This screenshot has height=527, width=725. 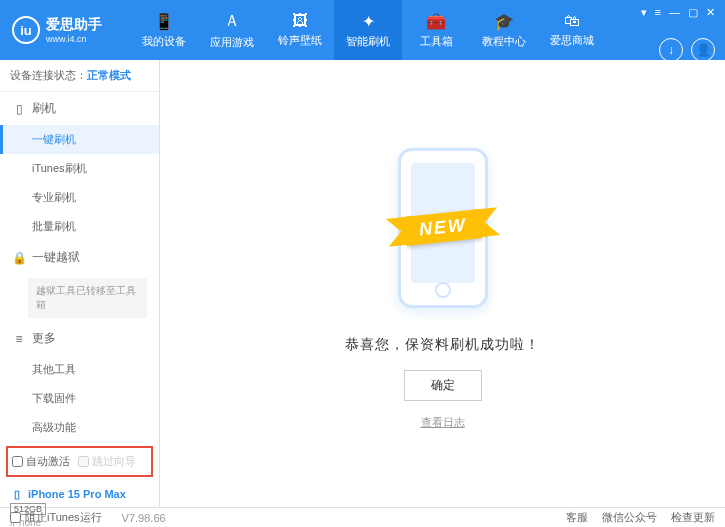 I want to click on download-button: ↓, so click(x=671, y=50).